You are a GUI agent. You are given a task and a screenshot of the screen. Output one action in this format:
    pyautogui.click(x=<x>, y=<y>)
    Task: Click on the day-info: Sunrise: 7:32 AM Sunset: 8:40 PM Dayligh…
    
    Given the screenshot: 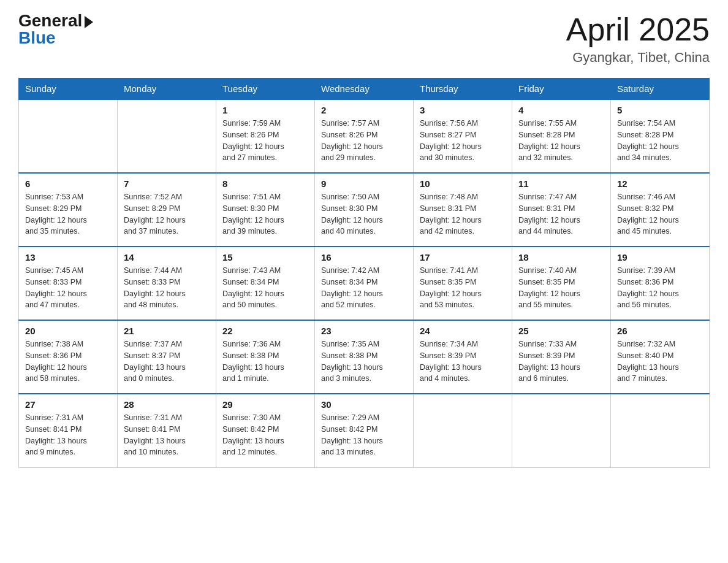 What is the action you would take?
    pyautogui.click(x=660, y=362)
    